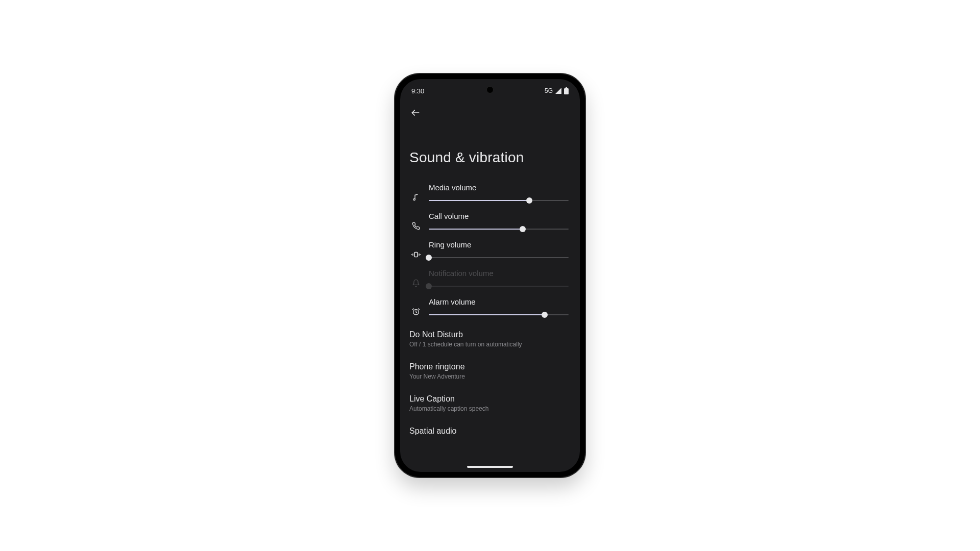 The image size is (980, 551). Describe the element at coordinates (489, 367) in the screenshot. I see `item-title: Phone ringtone` at that location.